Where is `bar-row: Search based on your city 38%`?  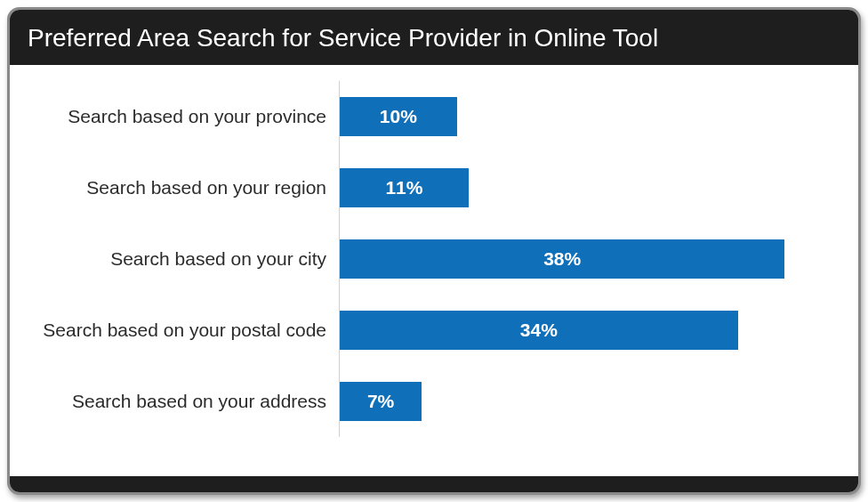
bar-row: Search based on your city 38% is located at coordinates (430, 259).